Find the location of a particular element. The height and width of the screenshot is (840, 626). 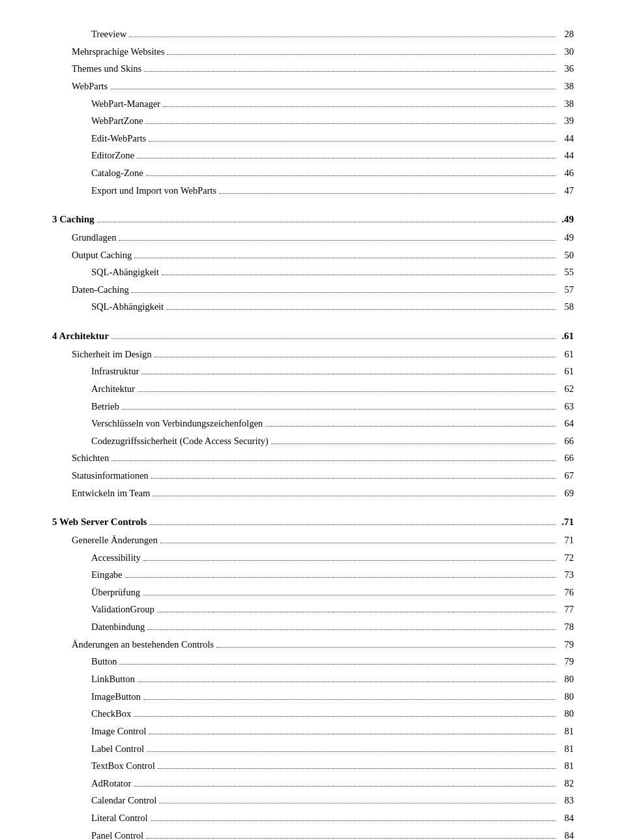

toc-entry: Treeview28 is located at coordinates (313, 34).